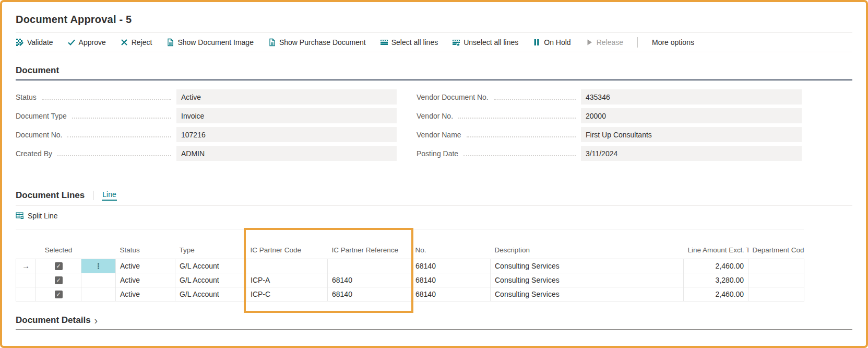 Image resolution: width=868 pixels, height=348 pixels. What do you see at coordinates (439, 135) in the screenshot?
I see `field-label: Vendor Name` at bounding box center [439, 135].